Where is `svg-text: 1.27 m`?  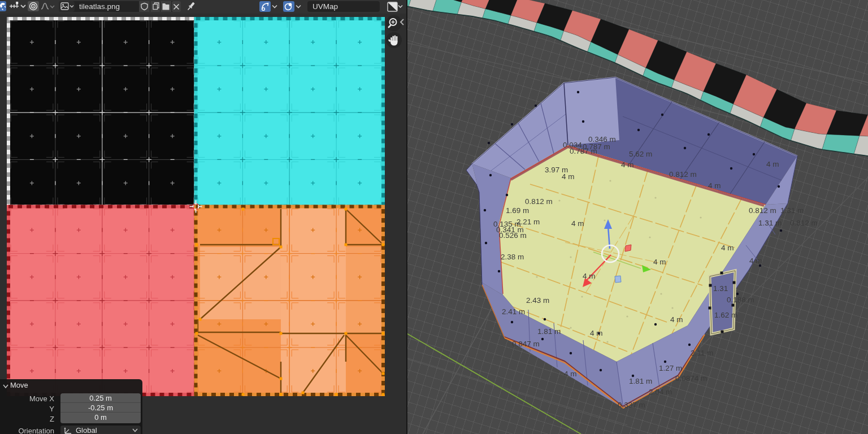
svg-text: 1.27 m is located at coordinates (670, 368).